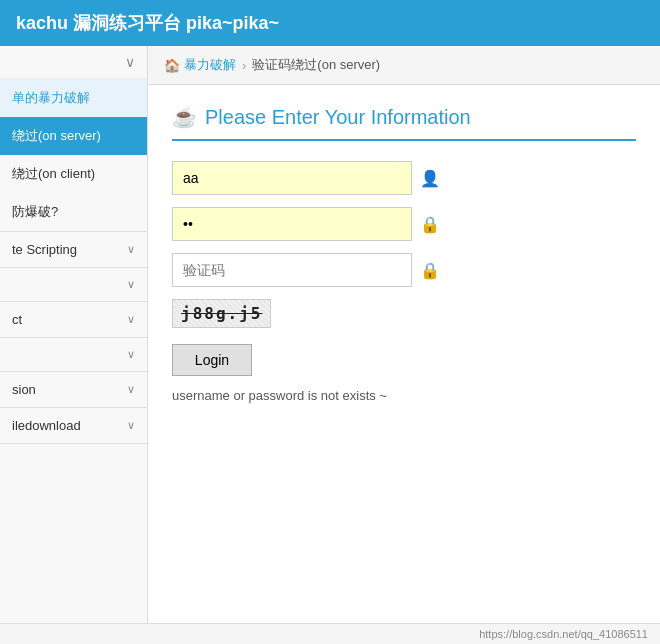  Describe the element at coordinates (404, 270) in the screenshot. I see `captcha-input-group: 🔒` at that location.